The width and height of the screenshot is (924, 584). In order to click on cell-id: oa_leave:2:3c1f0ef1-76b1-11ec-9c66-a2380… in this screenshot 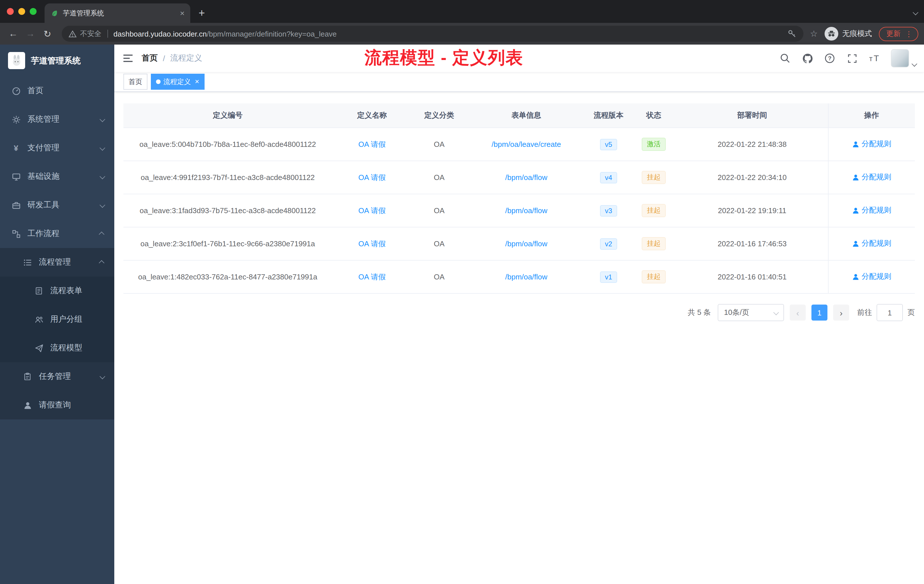, I will do `click(228, 244)`.